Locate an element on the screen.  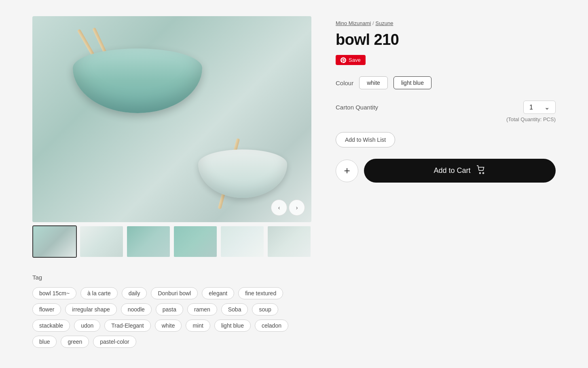
tag-mint: mint is located at coordinates (198, 326).